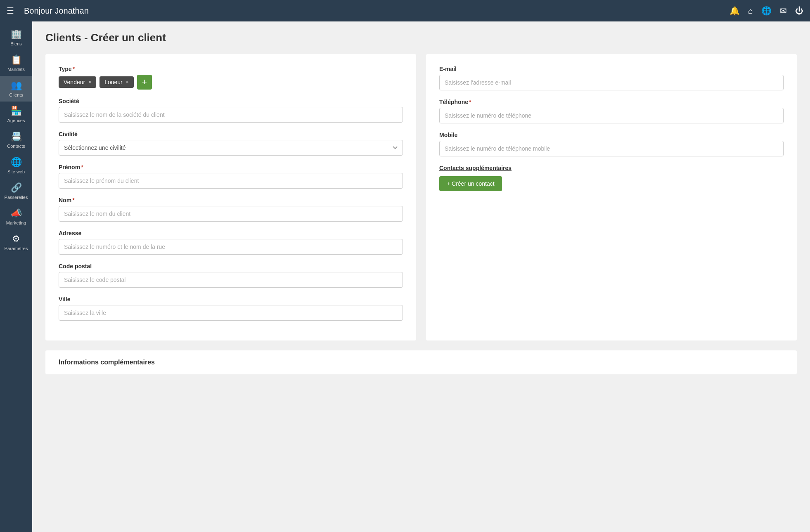 This screenshot has width=810, height=532. I want to click on prenom-input, so click(231, 181).